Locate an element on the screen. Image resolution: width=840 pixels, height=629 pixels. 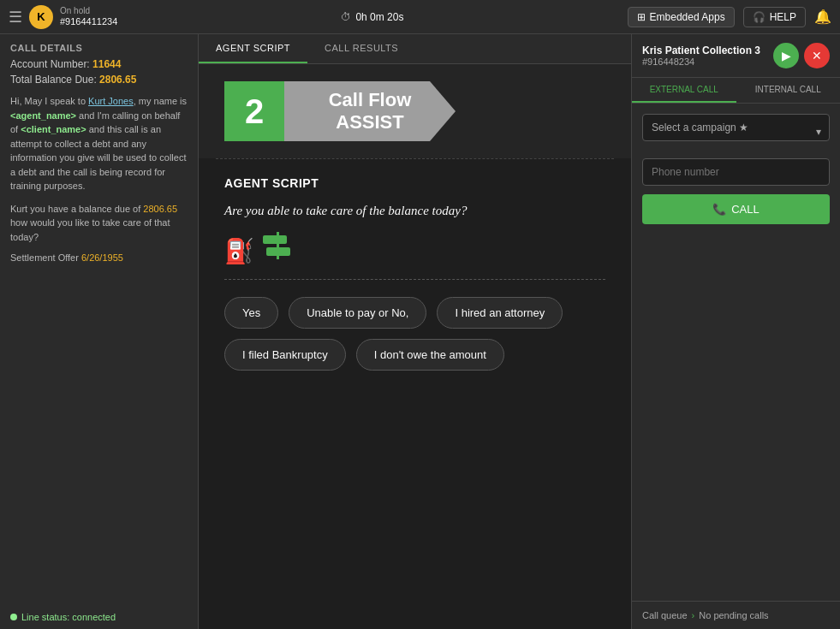
step-badge: 2 is located at coordinates (254, 111).